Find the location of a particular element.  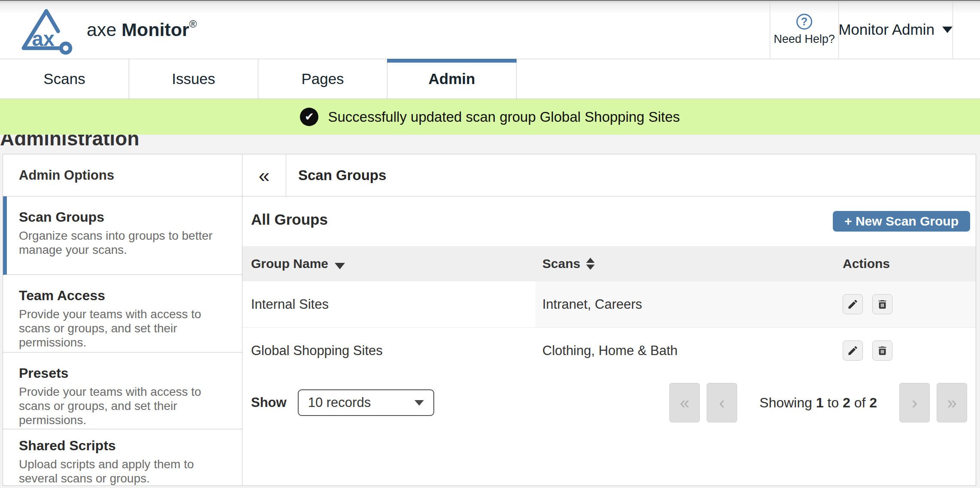

section-title: All Groups is located at coordinates (289, 220).